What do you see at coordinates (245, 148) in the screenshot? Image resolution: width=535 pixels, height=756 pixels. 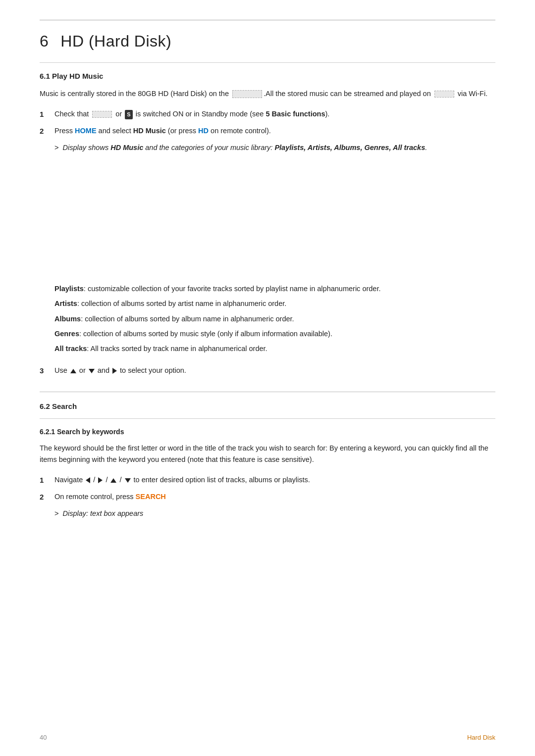 I see `arrow-display-text: Display shows HD Music and the categorie…` at bounding box center [245, 148].